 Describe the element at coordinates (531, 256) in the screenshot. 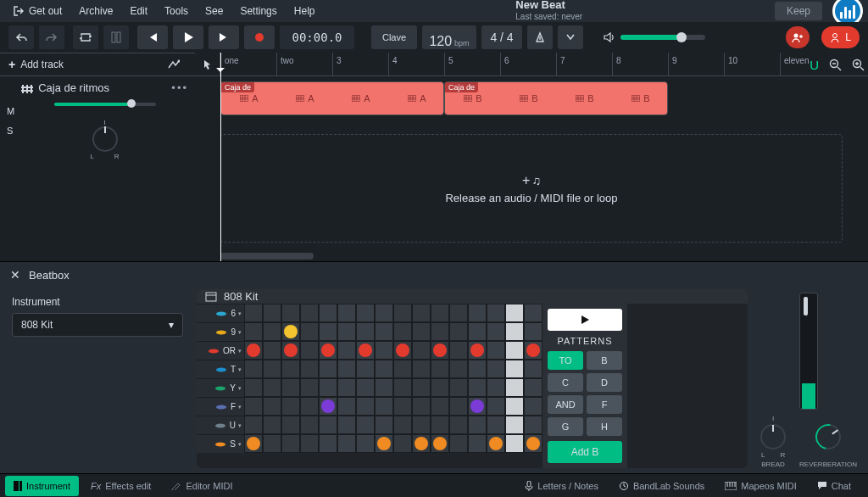

I see `timeline-scrollbar` at that location.